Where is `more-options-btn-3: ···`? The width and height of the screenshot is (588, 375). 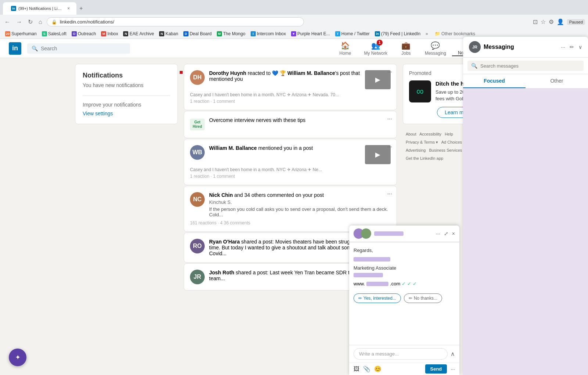 more-options-btn-3: ··· is located at coordinates (390, 147).